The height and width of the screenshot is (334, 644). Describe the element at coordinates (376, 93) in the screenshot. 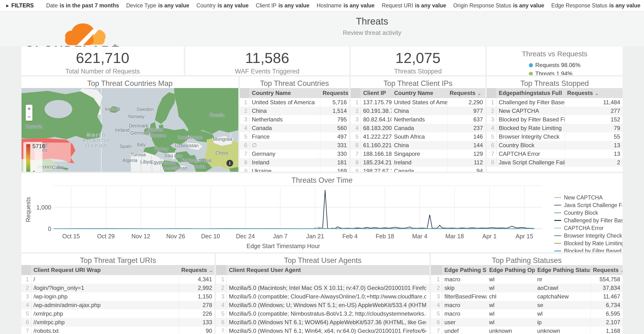

I see `column-header: Client IP` at that location.